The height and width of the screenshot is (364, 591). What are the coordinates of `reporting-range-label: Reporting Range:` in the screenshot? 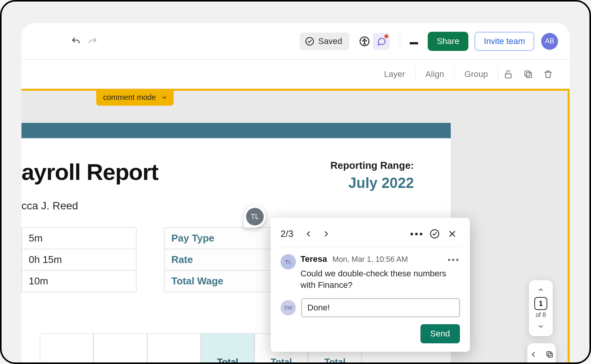 It's located at (372, 165).